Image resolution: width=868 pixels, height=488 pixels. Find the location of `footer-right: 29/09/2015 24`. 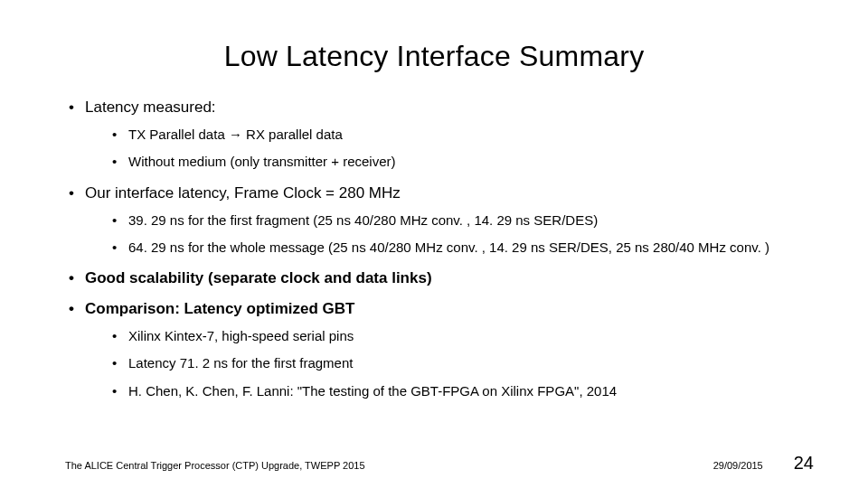

footer-right: 29/09/2015 24 is located at coordinates (763, 463).